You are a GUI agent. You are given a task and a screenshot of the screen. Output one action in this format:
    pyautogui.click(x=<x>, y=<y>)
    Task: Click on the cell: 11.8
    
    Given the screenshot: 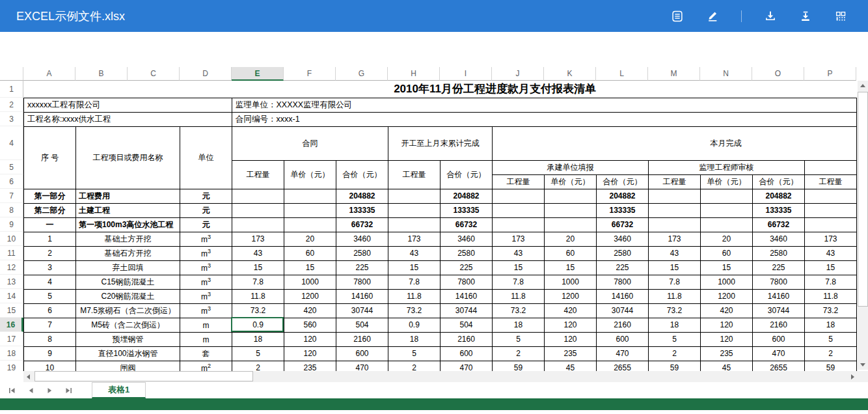 What is the action you would take?
    pyautogui.click(x=831, y=296)
    